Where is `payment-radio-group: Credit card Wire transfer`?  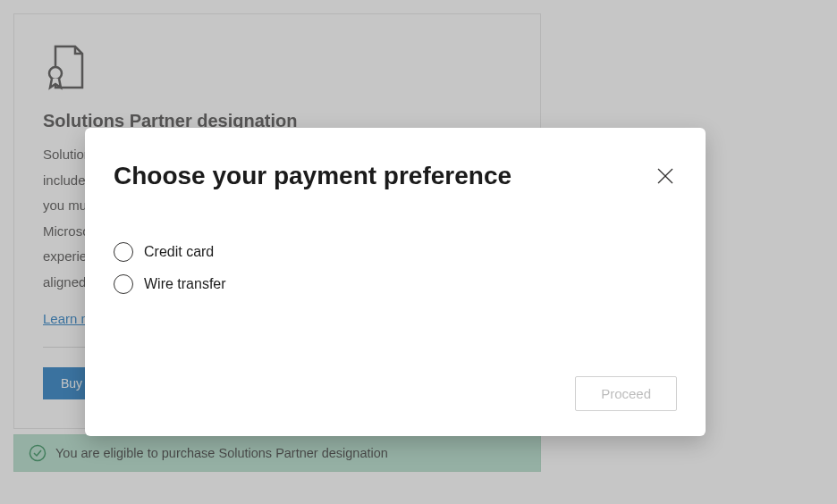
payment-radio-group: Credit card Wire transfer is located at coordinates (395, 268).